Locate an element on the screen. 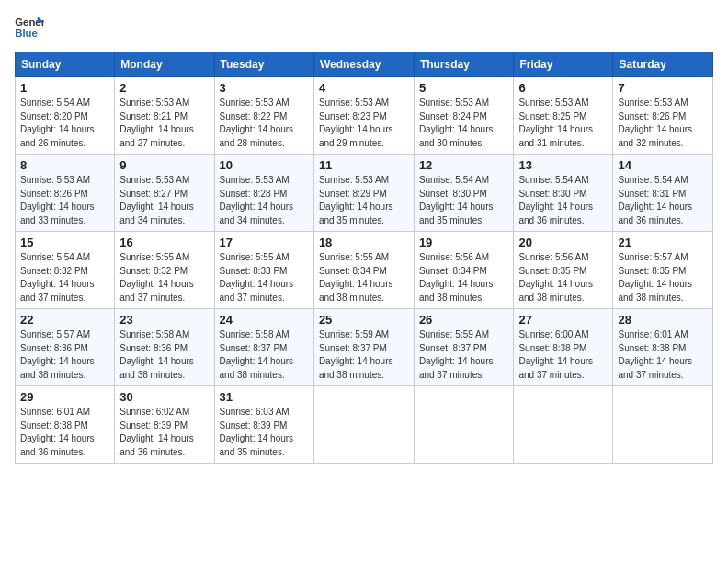  calendar-cell: 18 Sunrise: 5:55 AM Sunset: 8:34 PM Dayl… is located at coordinates (364, 270).